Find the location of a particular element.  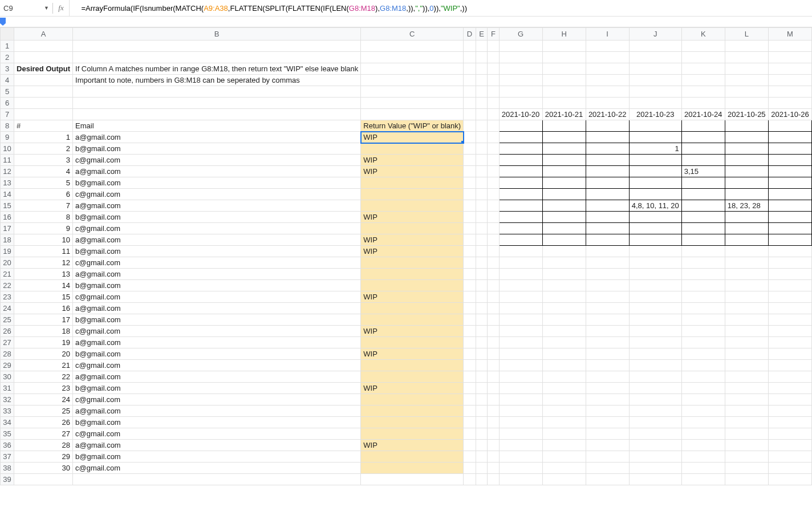

cell-L11 is located at coordinates (746, 160).